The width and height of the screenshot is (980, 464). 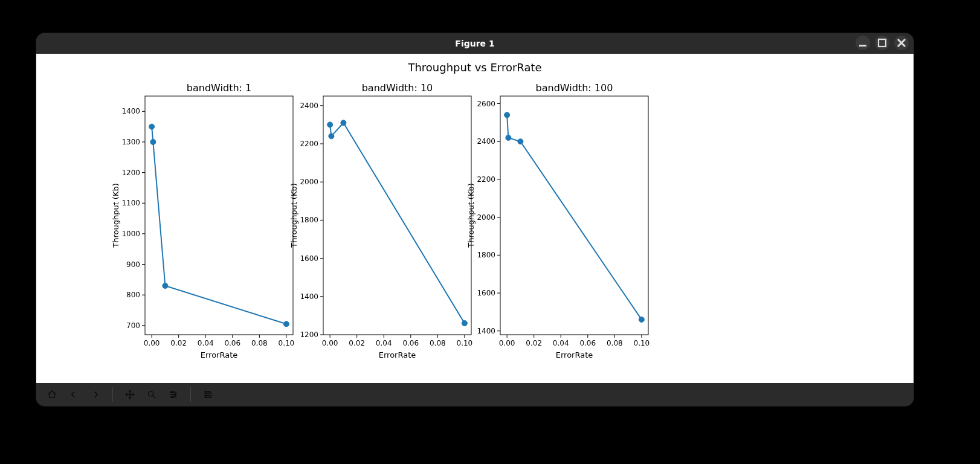 What do you see at coordinates (95, 395) in the screenshot?
I see `arrow-right-icon` at bounding box center [95, 395].